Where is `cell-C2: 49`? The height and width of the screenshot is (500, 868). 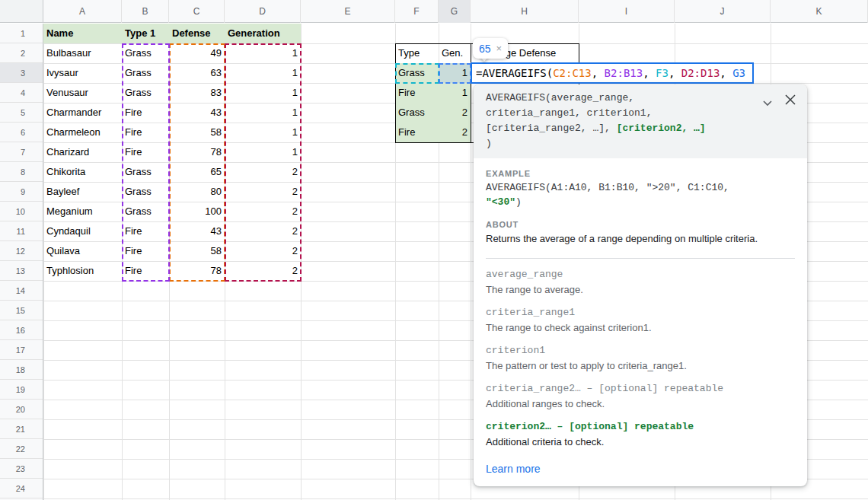 cell-C2: 49 is located at coordinates (196, 53).